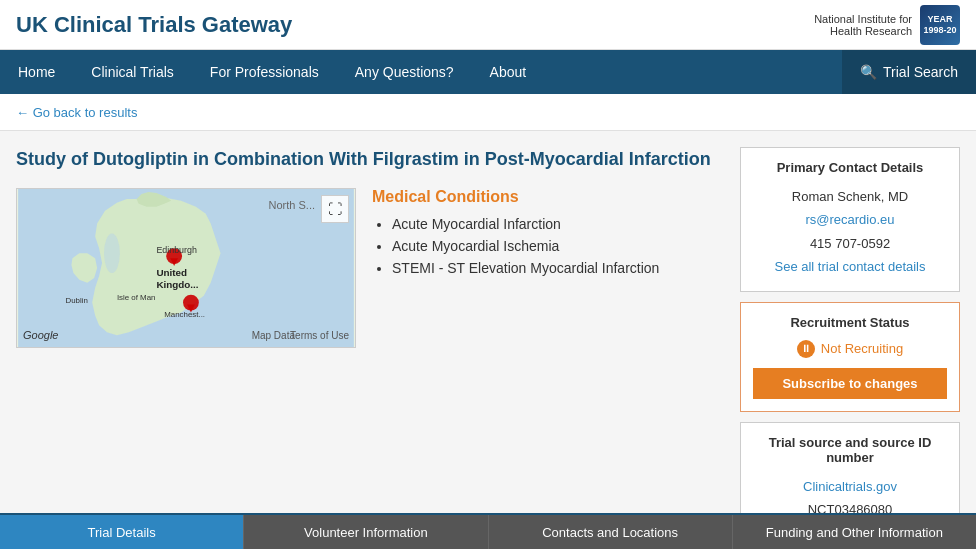 This screenshot has width=976, height=549. What do you see at coordinates (558, 224) in the screenshot?
I see `condition-item-1: Acute Myocardial Infarction` at bounding box center [558, 224].